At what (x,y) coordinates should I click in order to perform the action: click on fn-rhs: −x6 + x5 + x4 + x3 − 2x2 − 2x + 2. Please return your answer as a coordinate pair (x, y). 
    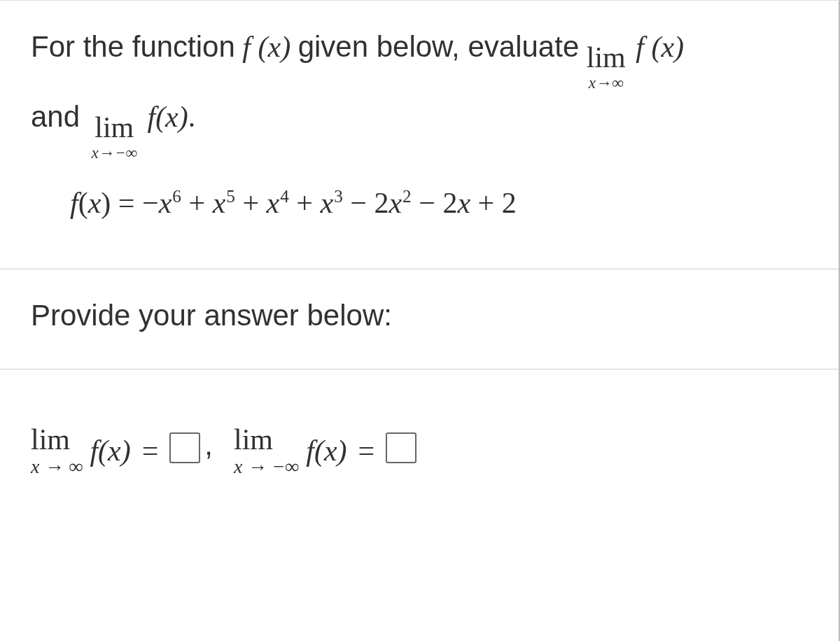
    Looking at the image, I should click on (329, 203).